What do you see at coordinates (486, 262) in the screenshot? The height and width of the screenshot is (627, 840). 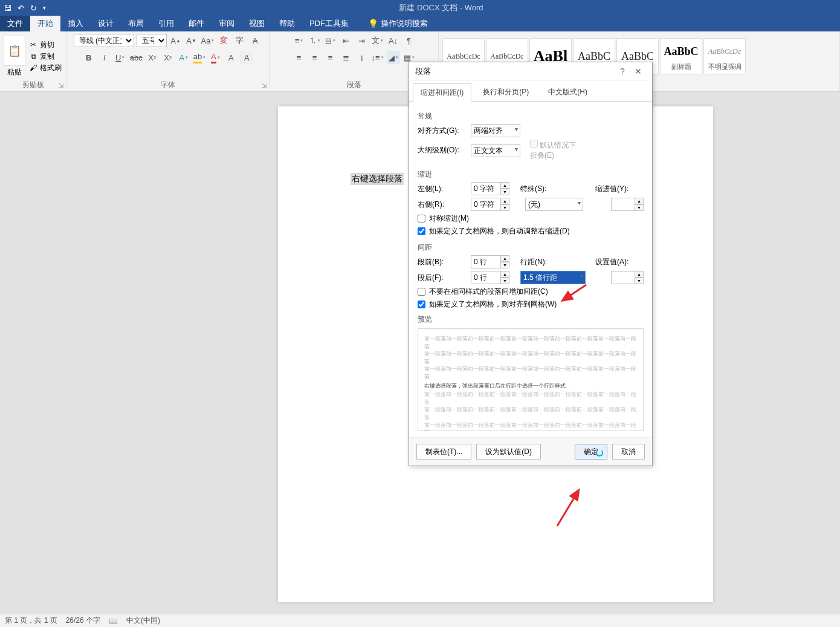 I see `space-before-input` at bounding box center [486, 262].